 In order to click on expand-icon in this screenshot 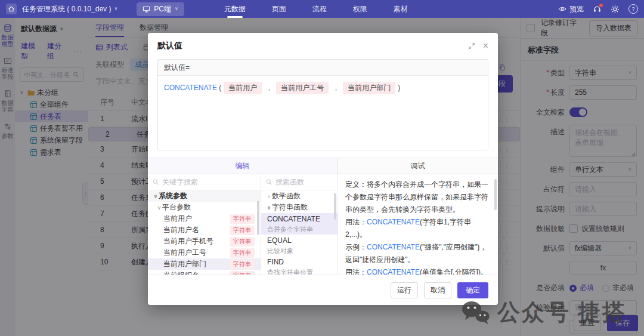, I will do `click(472, 46)`.